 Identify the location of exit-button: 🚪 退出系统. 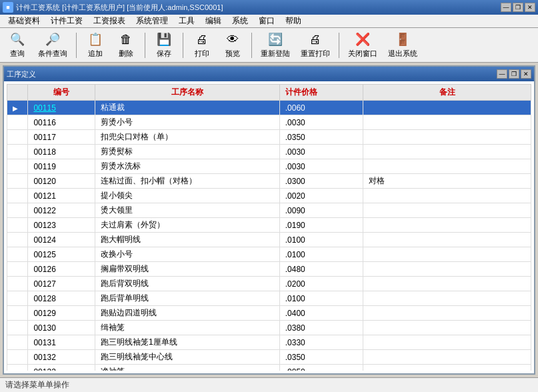
(403, 45).